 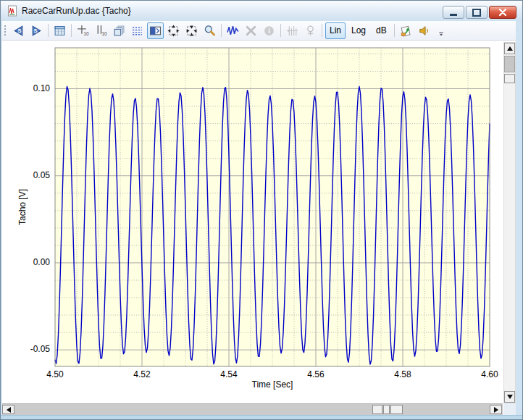 I want to click on split-view-button, so click(x=155, y=30).